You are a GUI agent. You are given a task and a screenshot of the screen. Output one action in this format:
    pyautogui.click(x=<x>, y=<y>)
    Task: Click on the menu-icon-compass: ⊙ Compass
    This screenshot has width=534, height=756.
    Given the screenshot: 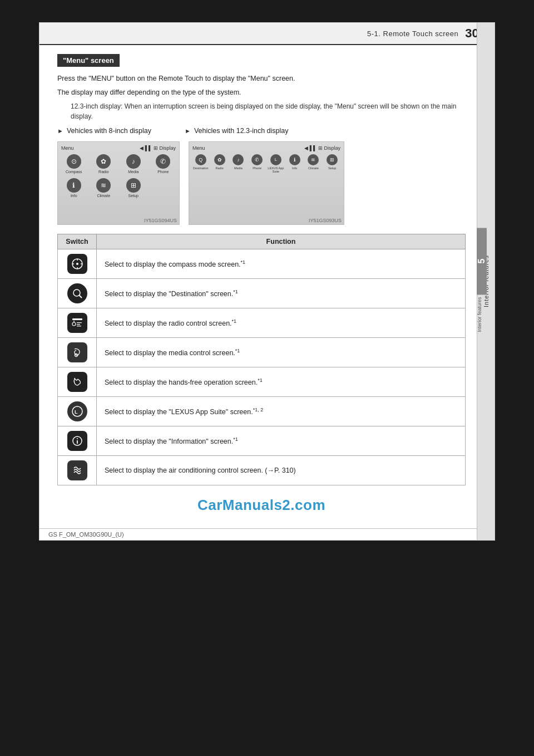 What is the action you would take?
    pyautogui.click(x=74, y=164)
    